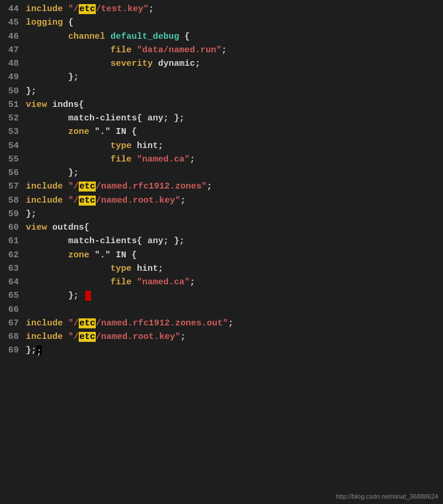 The height and width of the screenshot is (504, 443). What do you see at coordinates (179, 51) in the screenshot?
I see `code-token: "data/named.run"` at bounding box center [179, 51].